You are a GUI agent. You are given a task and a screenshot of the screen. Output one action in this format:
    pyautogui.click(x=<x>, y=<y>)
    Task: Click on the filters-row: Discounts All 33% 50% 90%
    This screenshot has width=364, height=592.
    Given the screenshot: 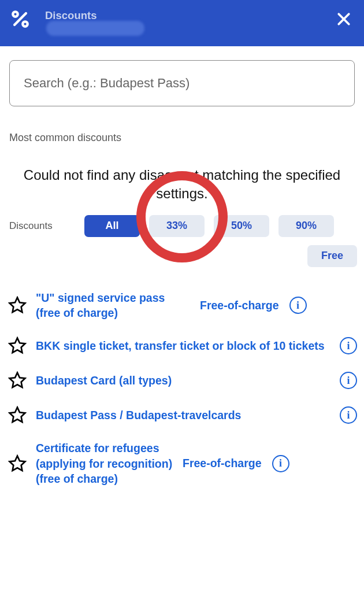 What is the action you would take?
    pyautogui.click(x=182, y=223)
    